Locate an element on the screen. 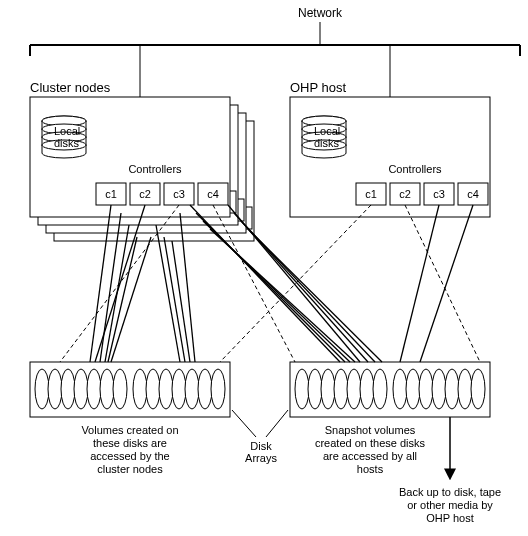 The height and width of the screenshot is (536, 528). svg-text: Arrays is located at coordinates (261, 458).